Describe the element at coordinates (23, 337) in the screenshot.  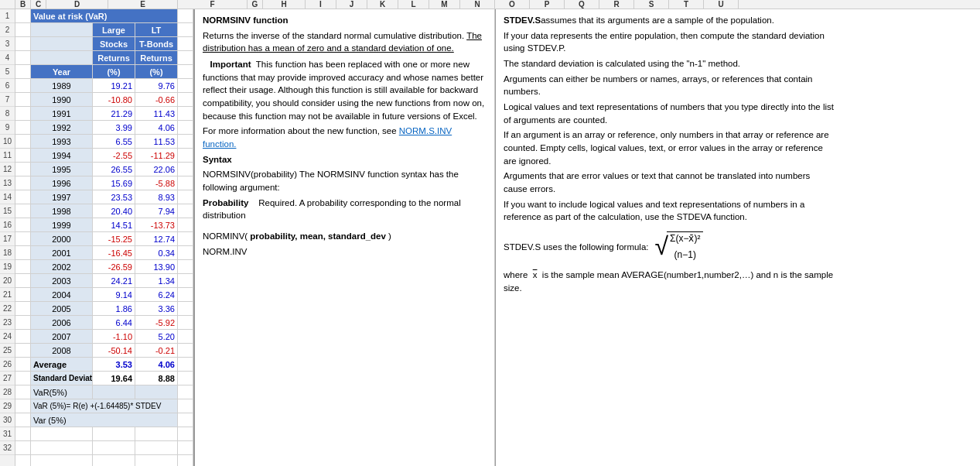
I see `cell-b-2007` at that location.